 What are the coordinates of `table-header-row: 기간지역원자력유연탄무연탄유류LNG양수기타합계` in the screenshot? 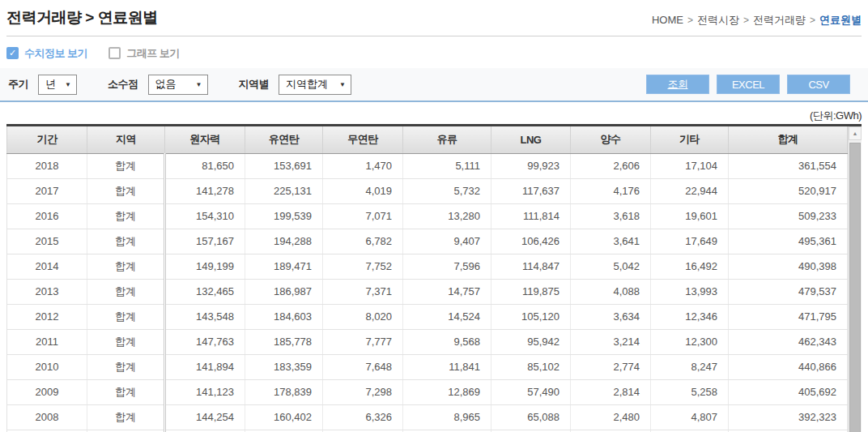 It's located at (428, 139).